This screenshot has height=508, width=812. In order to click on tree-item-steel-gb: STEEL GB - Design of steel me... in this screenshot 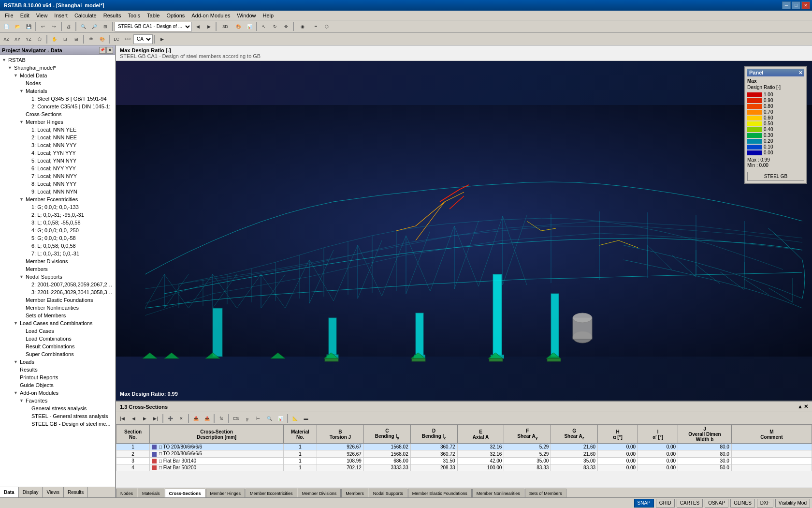, I will do `click(58, 424)`.